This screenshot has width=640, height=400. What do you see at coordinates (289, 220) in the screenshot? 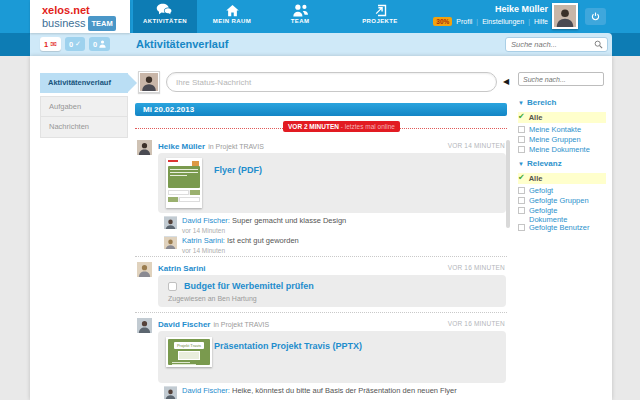
I see `comment-text: Super gemacht und klasse Design` at bounding box center [289, 220].